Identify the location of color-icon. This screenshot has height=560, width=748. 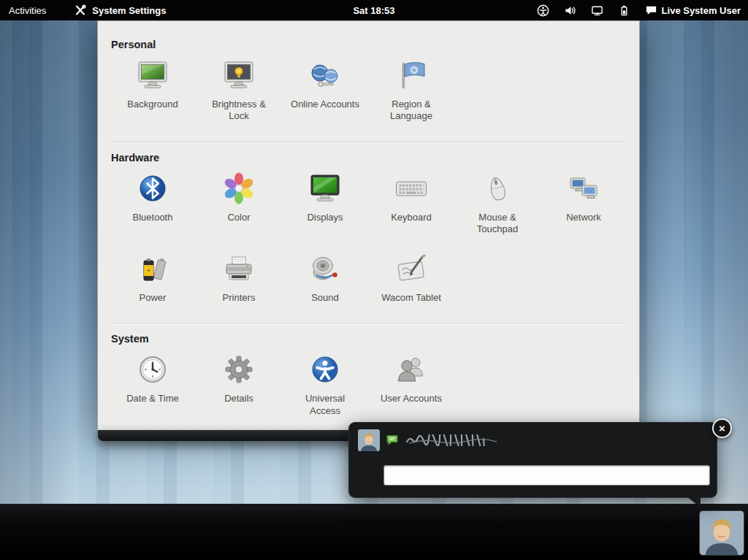
(239, 188).